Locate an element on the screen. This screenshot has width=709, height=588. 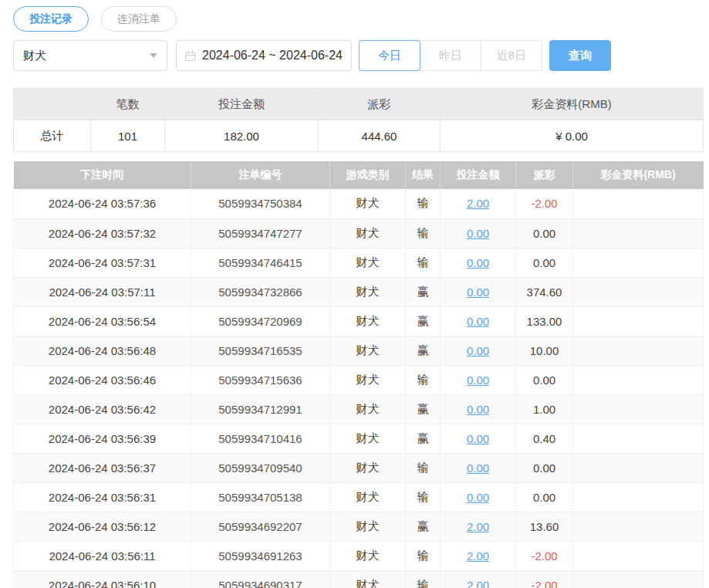
summary-total-label: 总计 is located at coordinates (52, 136).